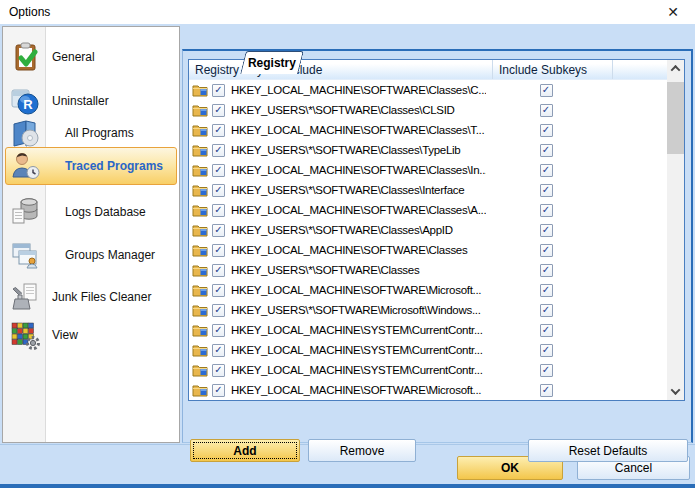  Describe the element at coordinates (608, 450) in the screenshot. I see `reset-defaults-button: Reset Defaults` at that location.